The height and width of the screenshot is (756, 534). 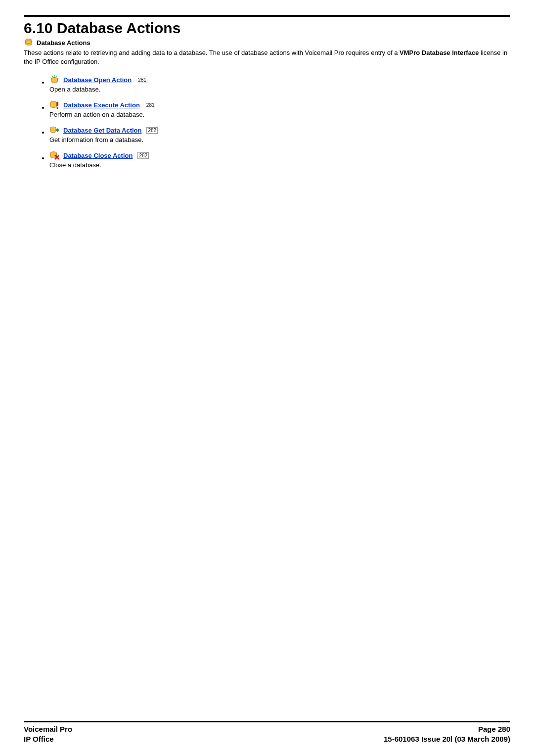 What do you see at coordinates (280, 159) in the screenshot?
I see `list-item: Database Close Action 282 Close a databa…` at bounding box center [280, 159].